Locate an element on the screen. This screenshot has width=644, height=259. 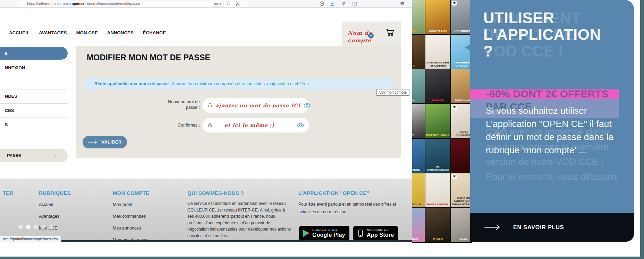
movie-poster: ENRAGÉ is located at coordinates (438, 86).